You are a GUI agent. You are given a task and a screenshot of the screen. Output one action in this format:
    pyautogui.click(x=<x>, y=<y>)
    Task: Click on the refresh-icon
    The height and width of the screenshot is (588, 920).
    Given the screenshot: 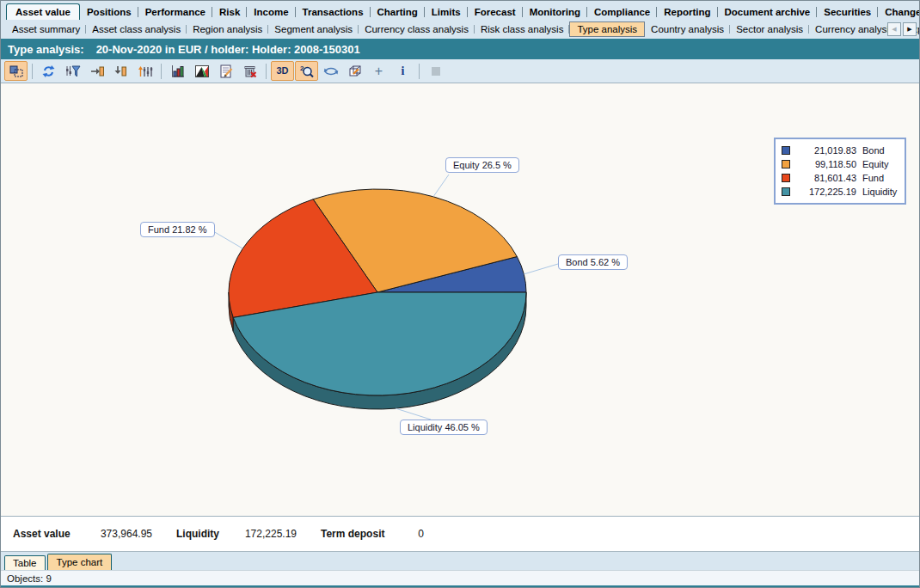 What is the action you would take?
    pyautogui.click(x=49, y=71)
    